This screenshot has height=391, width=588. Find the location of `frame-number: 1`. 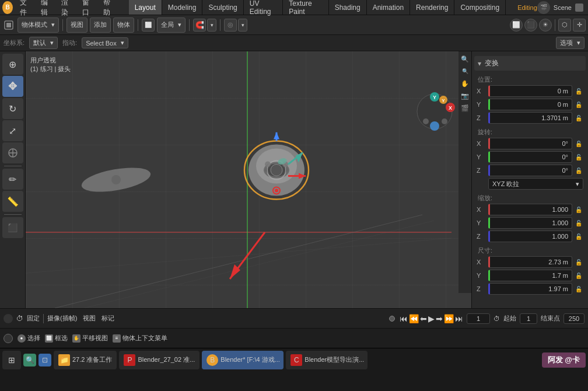

frame-number: 1 is located at coordinates (478, 319).